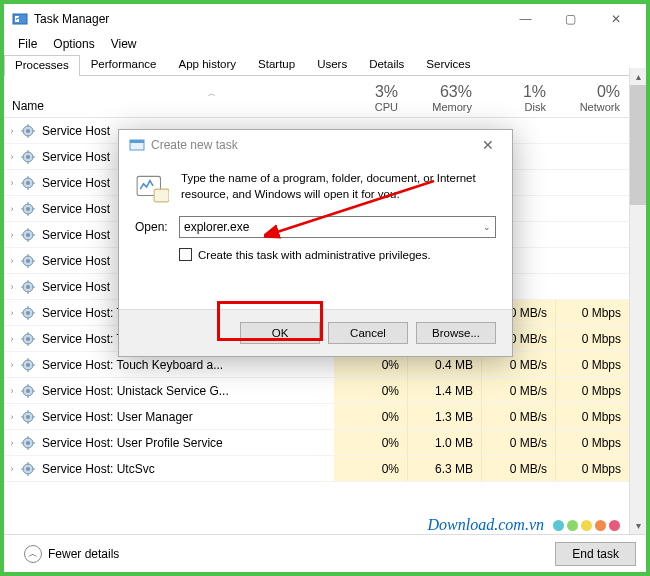 Image resolution: width=650 pixels, height=576 pixels. Describe the element at coordinates (368, 333) in the screenshot. I see `cancel-button: Cancel` at that location.